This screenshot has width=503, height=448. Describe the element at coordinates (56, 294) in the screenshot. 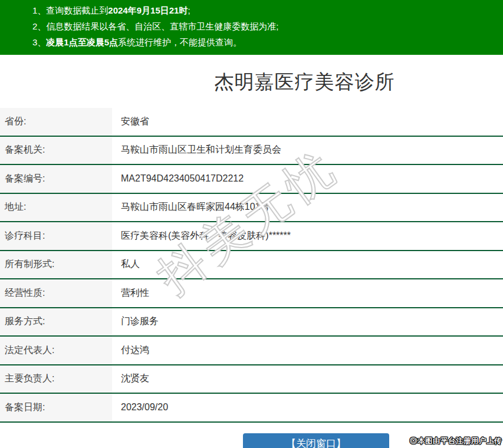

I see `row-label: 经营性质:` at that location.